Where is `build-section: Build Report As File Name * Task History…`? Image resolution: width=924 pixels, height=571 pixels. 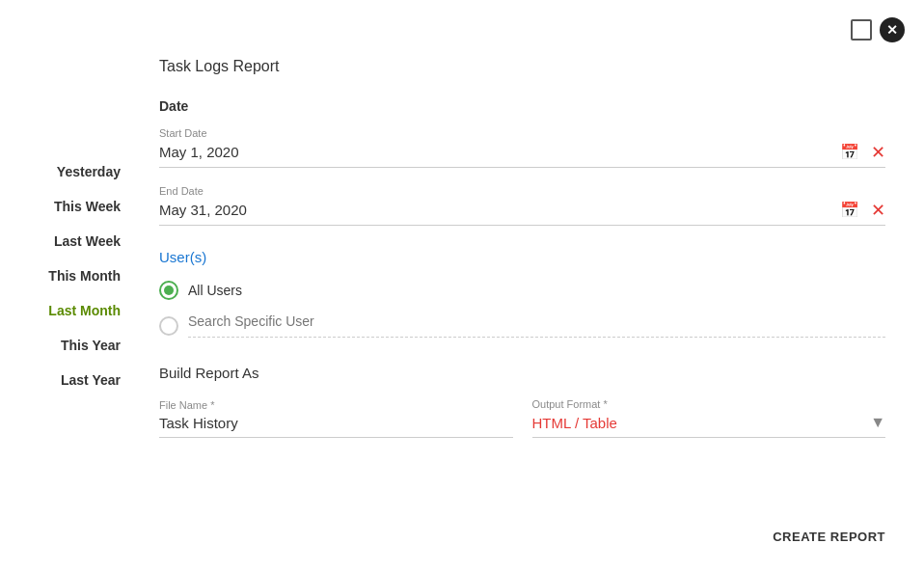 build-section: Build Report As File Name * Task History… is located at coordinates (523, 401).